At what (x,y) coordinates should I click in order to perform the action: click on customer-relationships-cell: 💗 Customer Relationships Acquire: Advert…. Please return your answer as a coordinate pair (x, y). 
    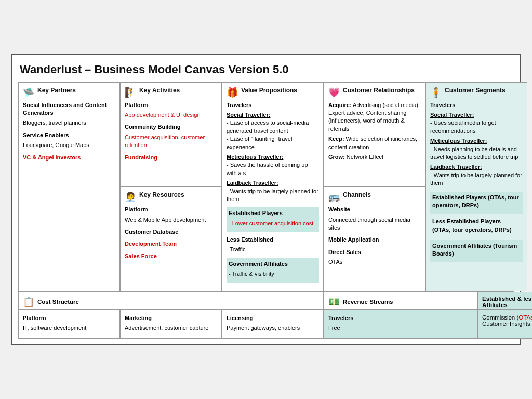
    Looking at the image, I should click on (375, 135).